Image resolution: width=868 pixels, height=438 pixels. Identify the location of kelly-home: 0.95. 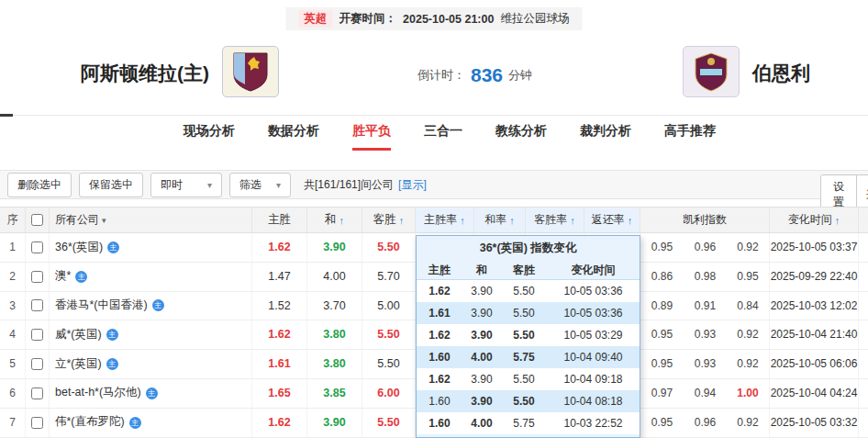
(662, 364).